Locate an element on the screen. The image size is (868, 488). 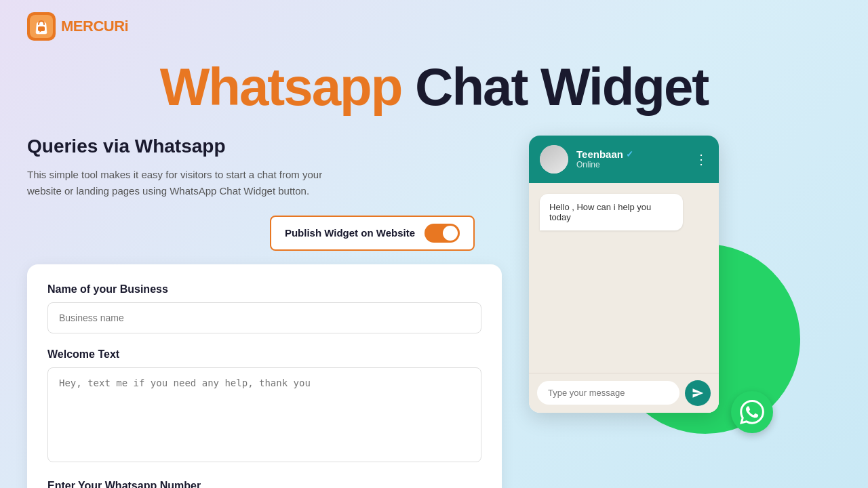
business-name-input is located at coordinates (264, 318).